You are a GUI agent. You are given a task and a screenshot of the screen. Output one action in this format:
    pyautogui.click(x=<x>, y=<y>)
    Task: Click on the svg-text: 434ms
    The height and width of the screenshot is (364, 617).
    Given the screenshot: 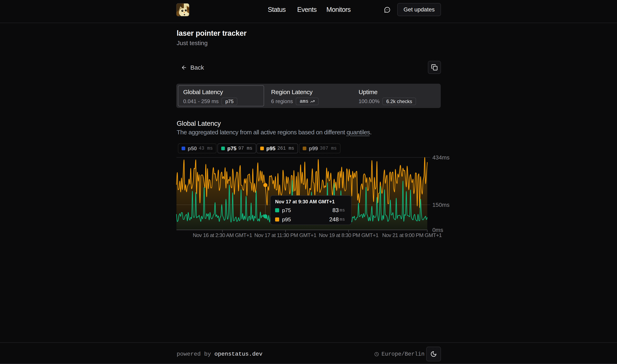 What is the action you would take?
    pyautogui.click(x=441, y=157)
    